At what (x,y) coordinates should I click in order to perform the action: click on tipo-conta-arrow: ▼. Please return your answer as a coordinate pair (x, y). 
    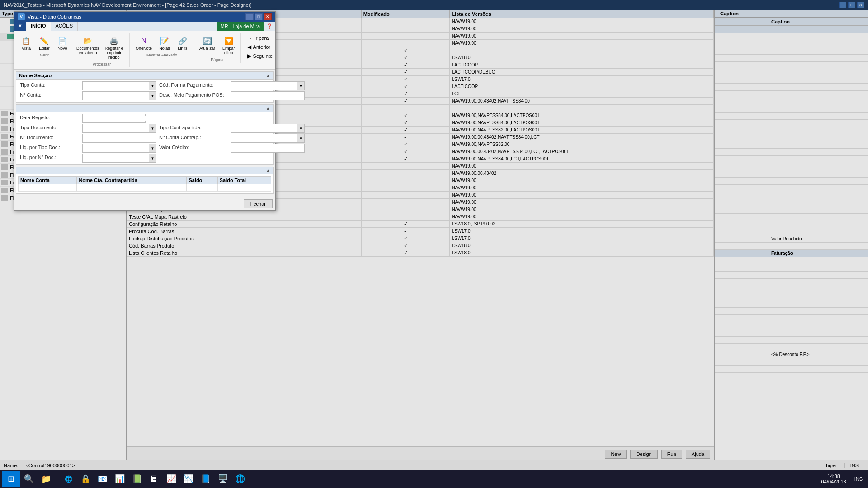
    Looking at the image, I should click on (152, 86).